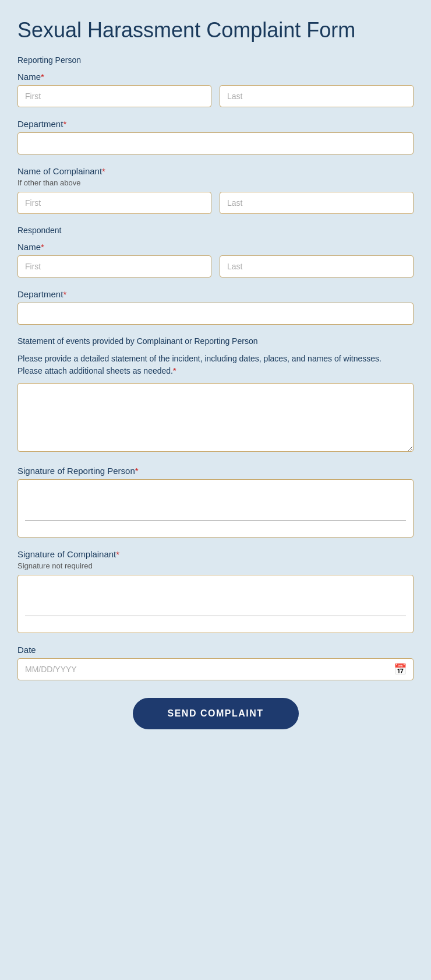 Image resolution: width=431 pixels, height=980 pixels. Describe the element at coordinates (216, 365) in the screenshot. I see `statement-description: Please provide a detailed statement of t…` at that location.